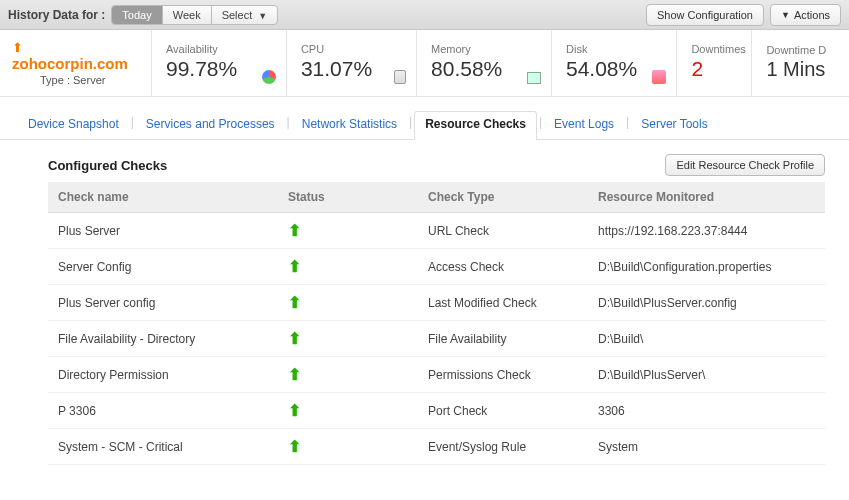  I want to click on cell-resource: System, so click(706, 447).